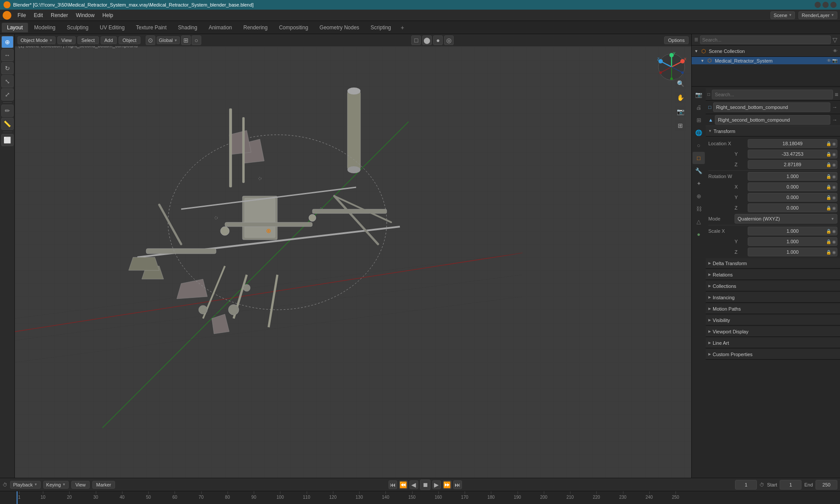 This screenshot has height=504, width=840. What do you see at coordinates (438, 40) in the screenshot?
I see `viewport-shading-material: ●` at bounding box center [438, 40].